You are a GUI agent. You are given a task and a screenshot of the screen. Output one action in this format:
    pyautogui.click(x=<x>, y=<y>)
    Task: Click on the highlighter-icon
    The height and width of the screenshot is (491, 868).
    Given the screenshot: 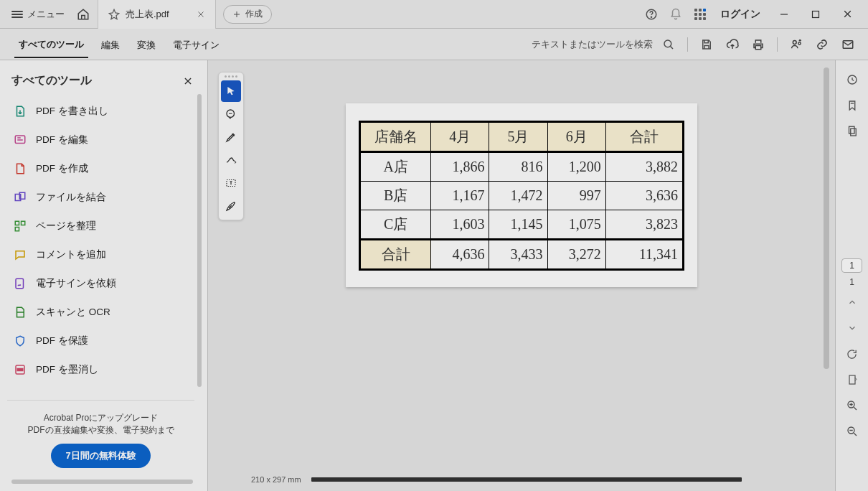 What is the action you would take?
    pyautogui.click(x=231, y=137)
    